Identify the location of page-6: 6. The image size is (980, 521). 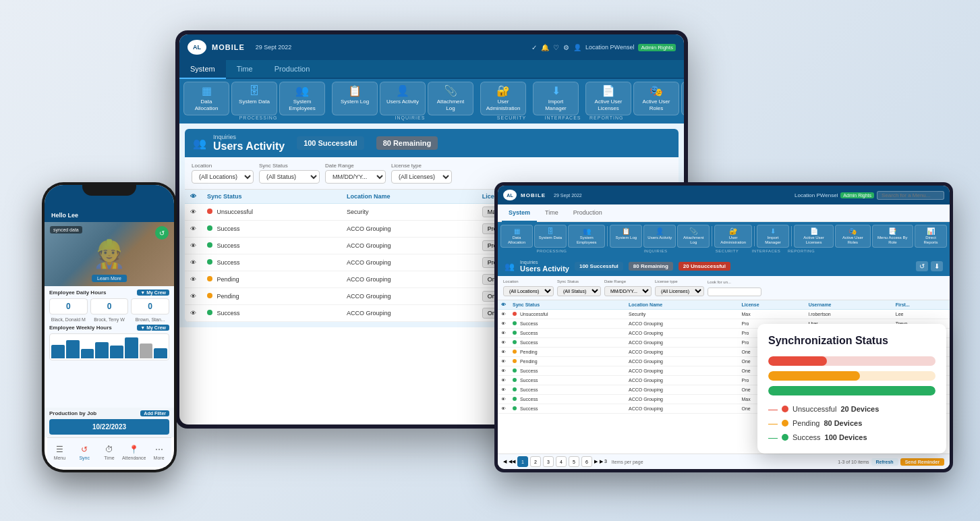
(587, 462).